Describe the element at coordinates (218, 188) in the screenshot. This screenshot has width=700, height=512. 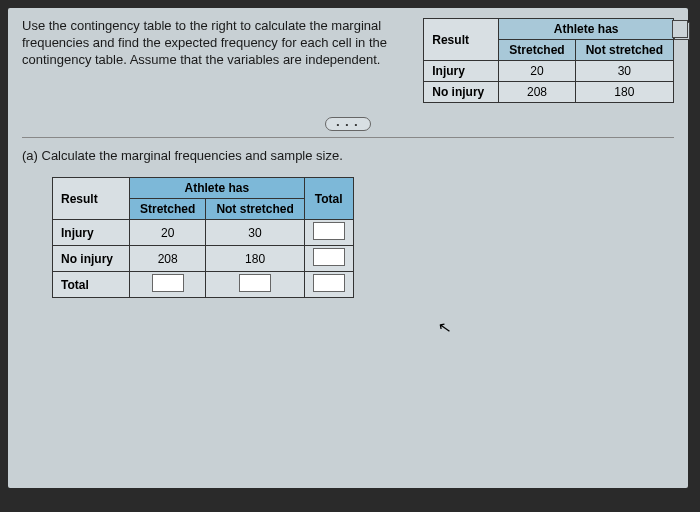
I see `answer-col-group: Athlete has` at that location.